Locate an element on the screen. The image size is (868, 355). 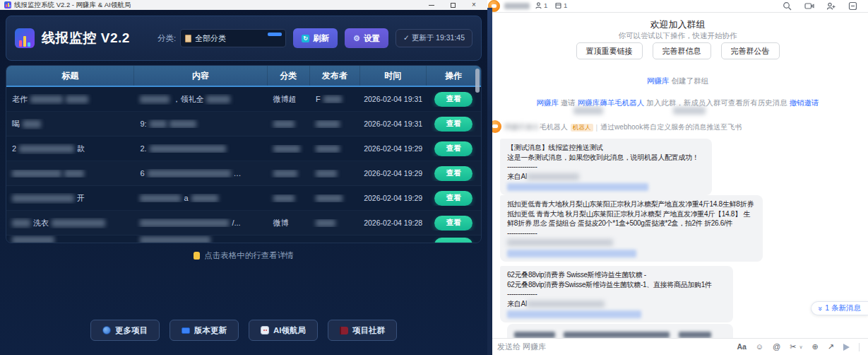
created-text: 创建了群组 is located at coordinates (689, 81).